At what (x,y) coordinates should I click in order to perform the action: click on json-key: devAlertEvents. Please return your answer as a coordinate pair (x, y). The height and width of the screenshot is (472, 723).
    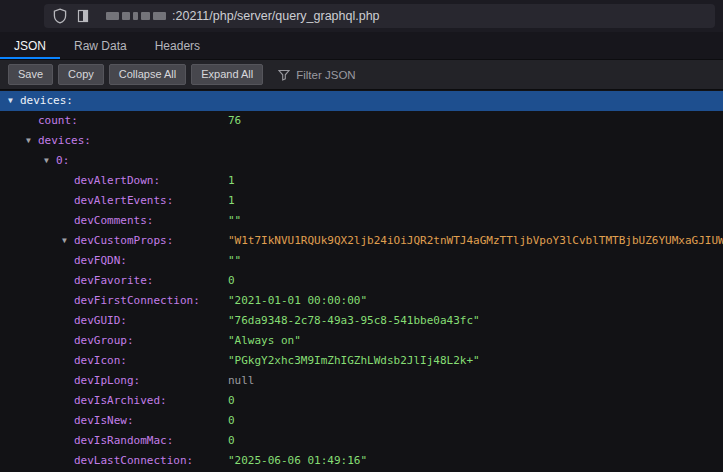
    Looking at the image, I should click on (124, 201).